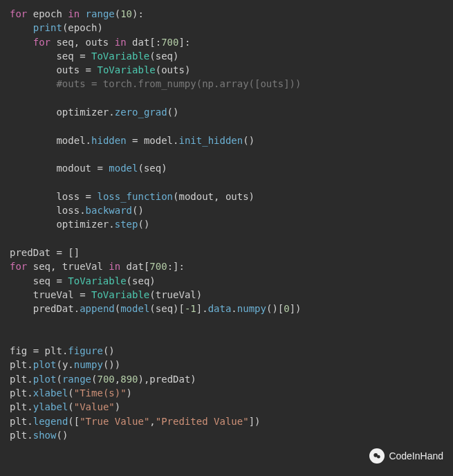 The width and height of the screenshot is (453, 476). I want to click on code-token: (y., so click(65, 365).